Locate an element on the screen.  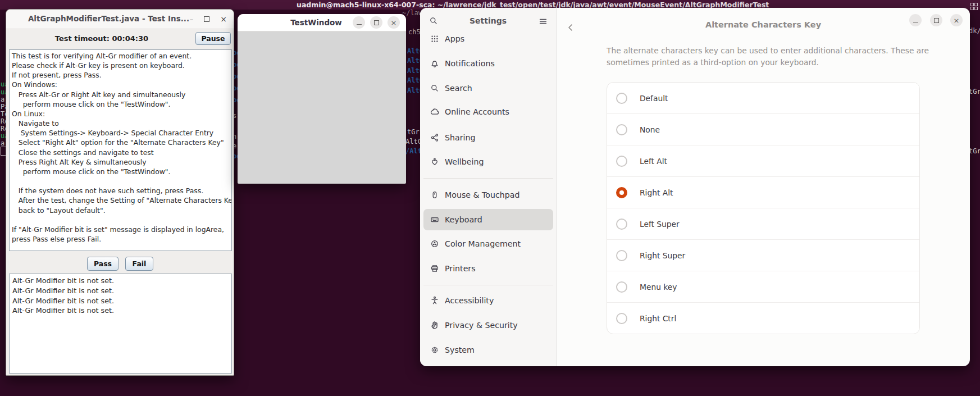
sidebar-item-apps: Apps is located at coordinates (489, 39).